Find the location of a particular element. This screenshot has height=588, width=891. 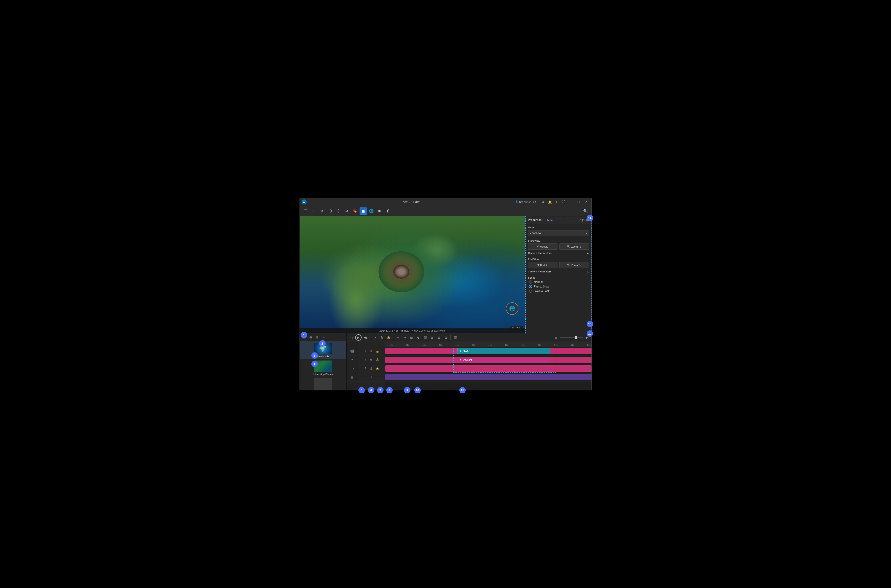

timeline-tracks: 40s 41s 42s 43s 44s 45s 46s 47s 48s 49s … is located at coordinates (488, 366).